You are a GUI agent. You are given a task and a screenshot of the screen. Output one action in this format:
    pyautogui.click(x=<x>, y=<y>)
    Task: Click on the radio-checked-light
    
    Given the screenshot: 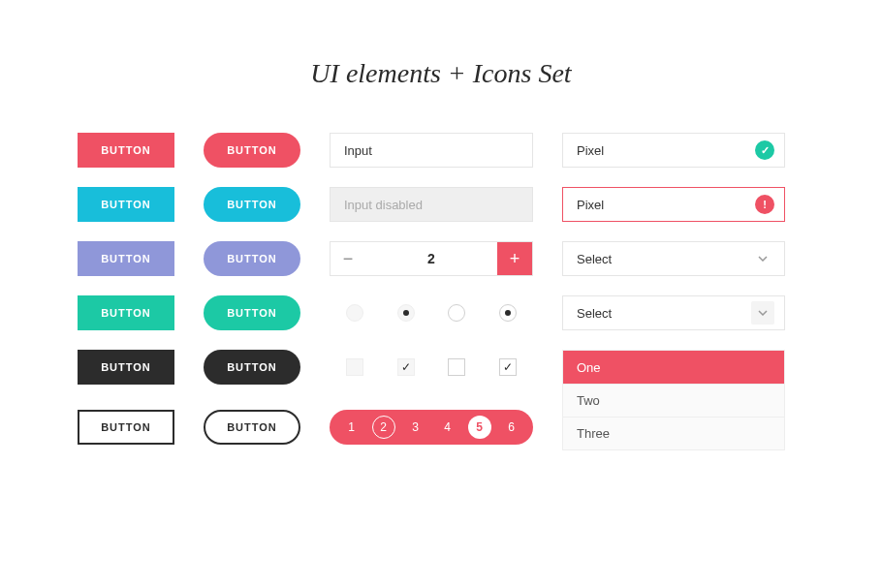 What is the action you would take?
    pyautogui.click(x=406, y=313)
    